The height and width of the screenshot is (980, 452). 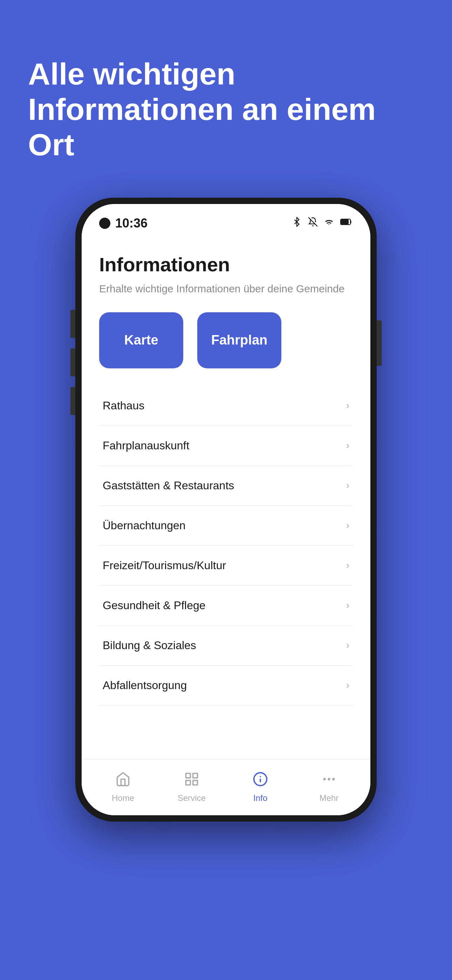 What do you see at coordinates (260, 781) in the screenshot?
I see `info-circle-icon` at bounding box center [260, 781].